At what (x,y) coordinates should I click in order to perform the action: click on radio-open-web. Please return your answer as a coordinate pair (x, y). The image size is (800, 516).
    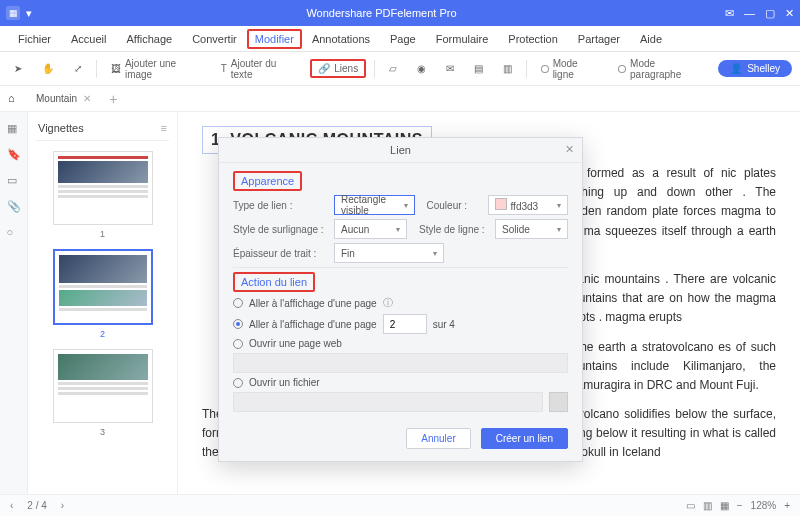
    Looking at the image, I should click on (238, 344).